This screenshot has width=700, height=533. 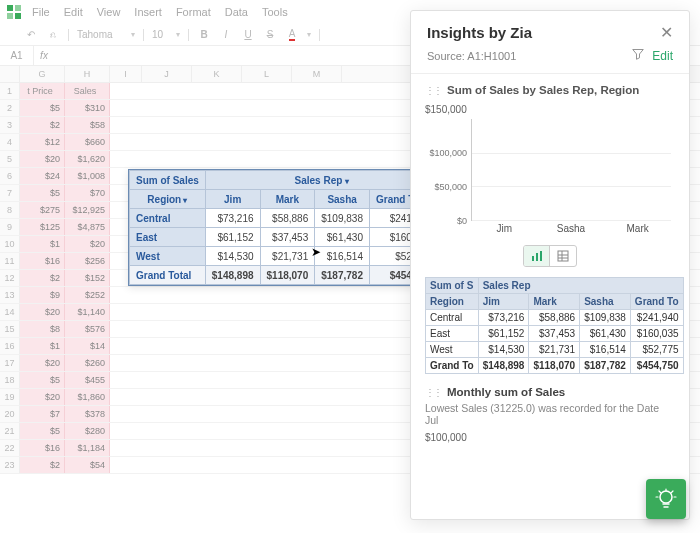 I want to click on row-number: 2, so click(x=10, y=108).